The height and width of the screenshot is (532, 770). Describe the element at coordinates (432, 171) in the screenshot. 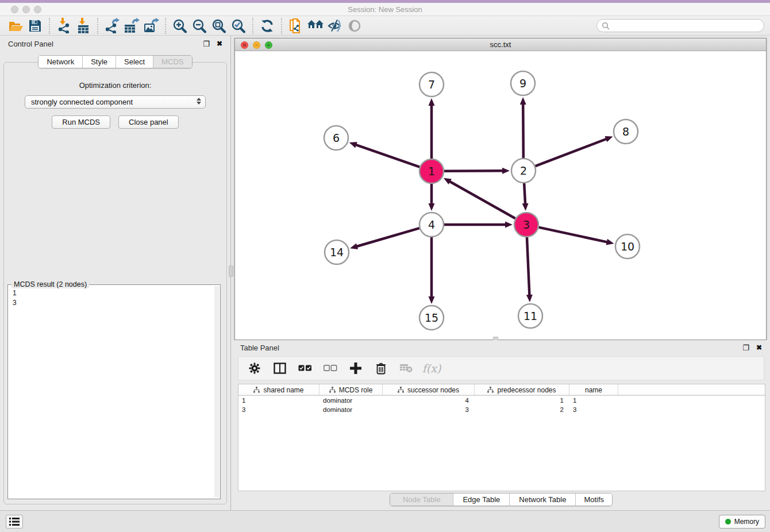

I see `graph-node-label: 1` at that location.